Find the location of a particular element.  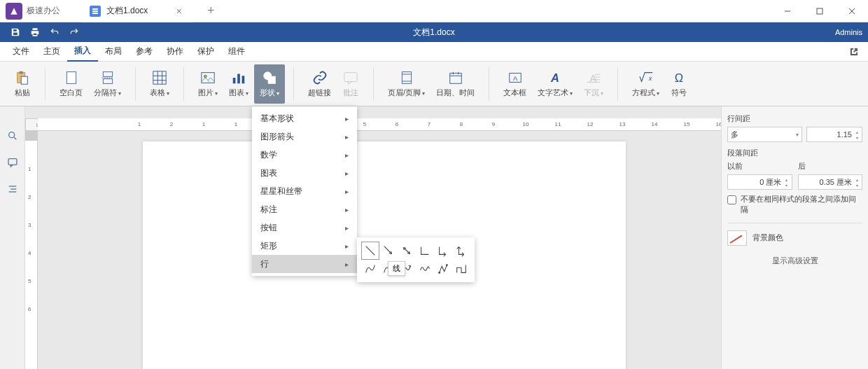

header-footer-icon is located at coordinates (407, 78).